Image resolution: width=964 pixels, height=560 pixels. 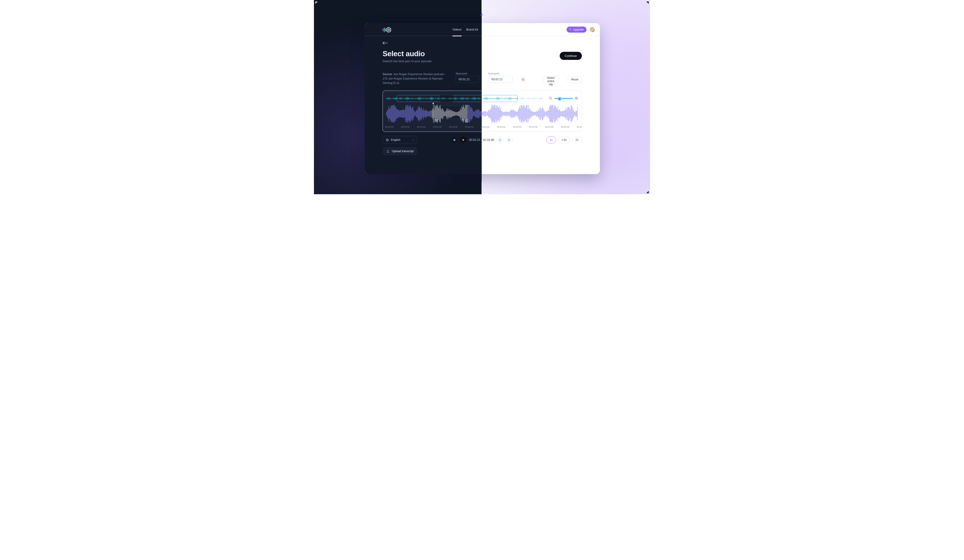 I want to click on history-button, so click(x=523, y=80).